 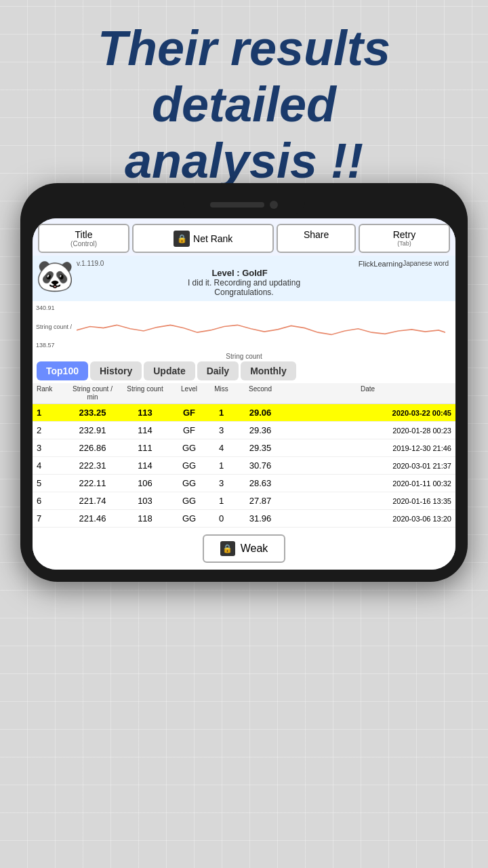 I want to click on table-row: 2 232.91 114 GF 3 29.36 2020-01-28 00:23, so click(x=244, y=431).